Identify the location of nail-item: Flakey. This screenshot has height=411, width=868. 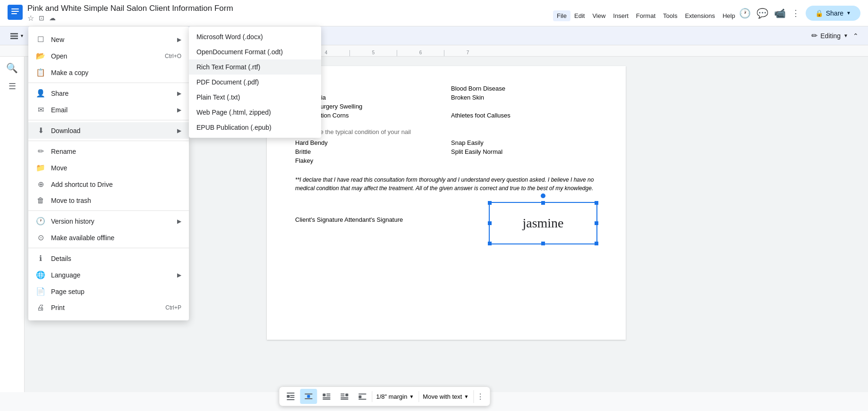
(368, 160).